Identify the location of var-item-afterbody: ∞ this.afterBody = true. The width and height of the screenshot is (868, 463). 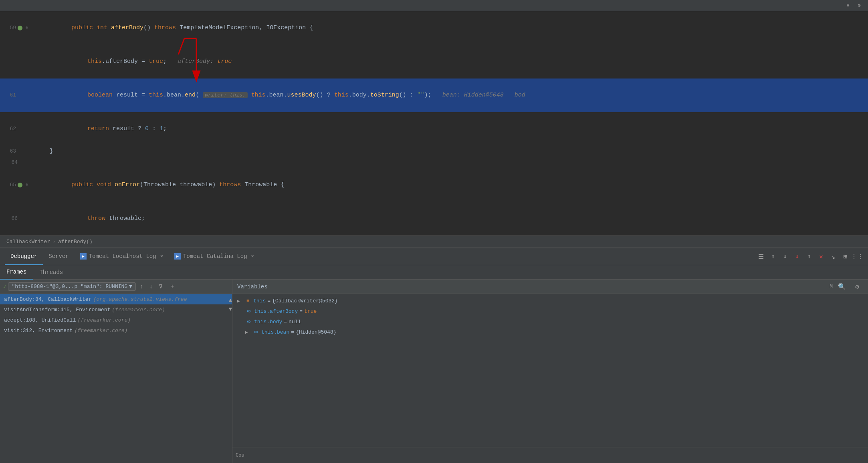
(550, 311).